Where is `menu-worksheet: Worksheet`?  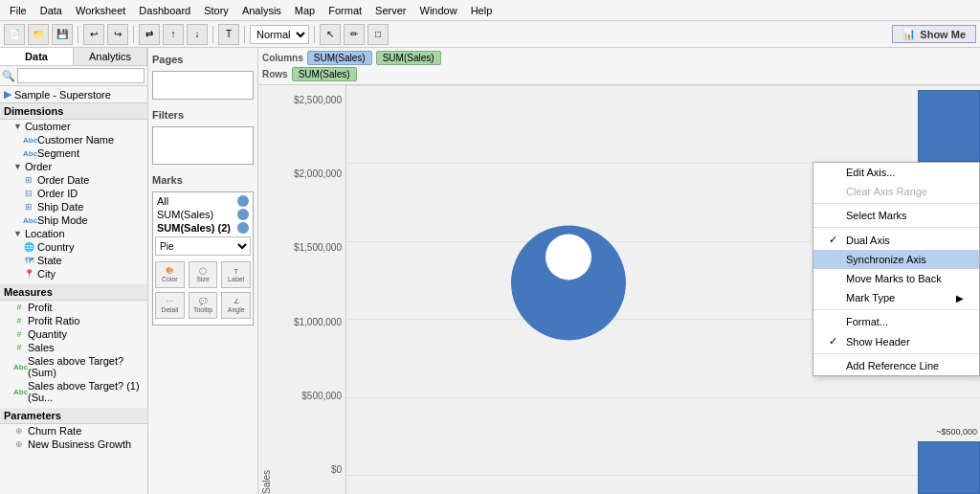 menu-worksheet: Worksheet is located at coordinates (100, 11).